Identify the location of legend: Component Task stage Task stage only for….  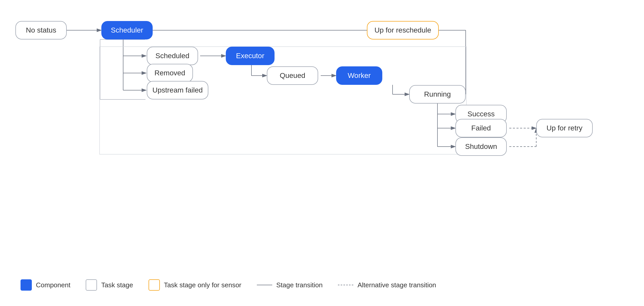
(228, 285).